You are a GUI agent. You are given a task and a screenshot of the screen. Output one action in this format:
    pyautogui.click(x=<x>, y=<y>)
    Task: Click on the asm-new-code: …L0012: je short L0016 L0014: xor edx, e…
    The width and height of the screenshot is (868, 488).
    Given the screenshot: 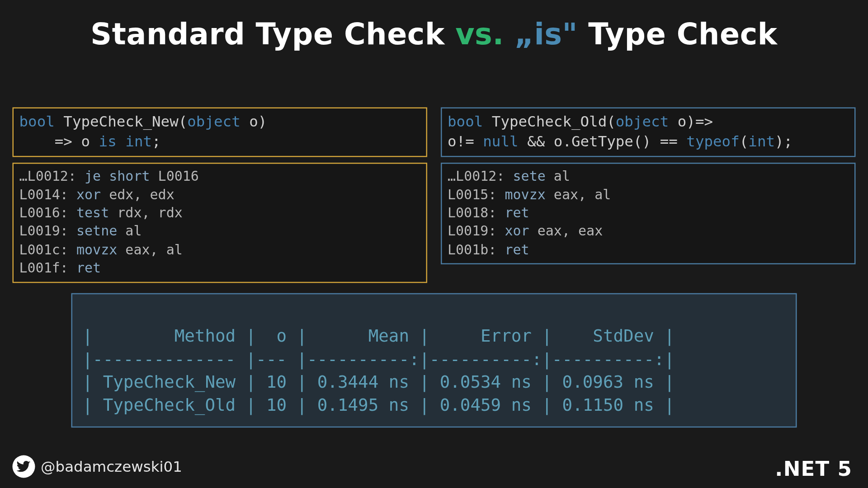 What is the action you would take?
    pyautogui.click(x=220, y=222)
    